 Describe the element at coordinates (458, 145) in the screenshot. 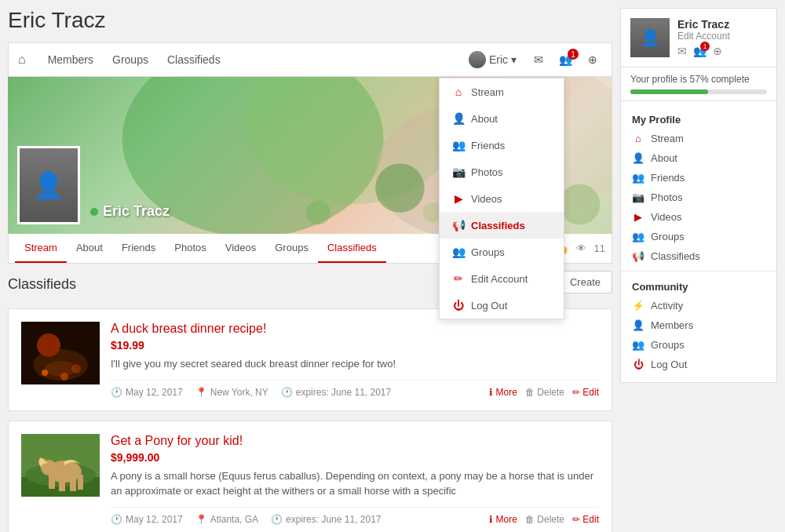

I see `friends-icon: 👥` at that location.